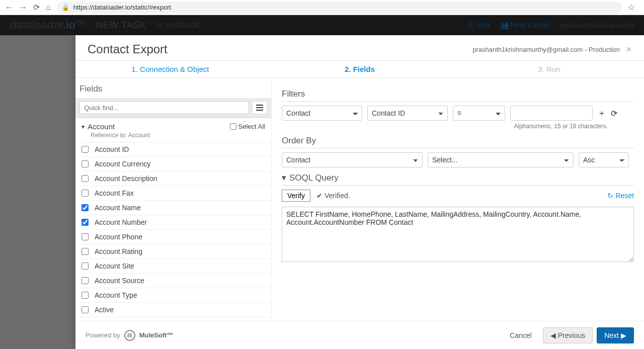 The height and width of the screenshot is (349, 644). What do you see at coordinates (114, 193) in the screenshot?
I see `field-label: Account Fax` at bounding box center [114, 193].